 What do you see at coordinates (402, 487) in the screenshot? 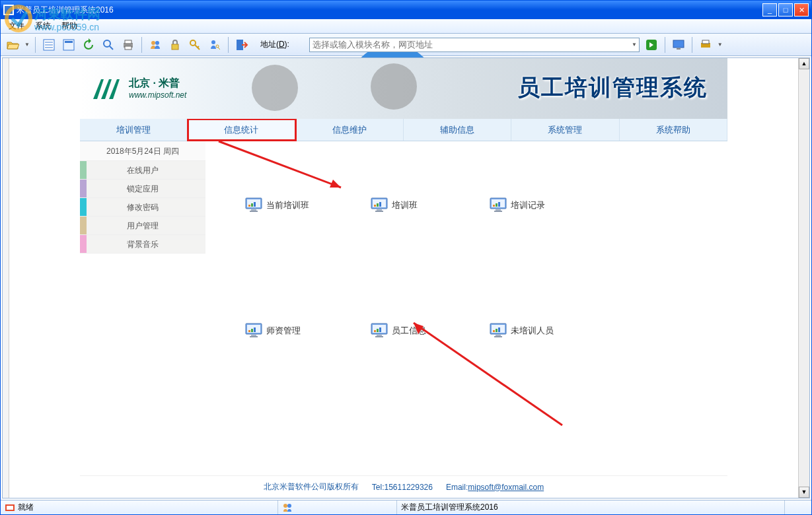
I see `footer-tel: Tel:15611229326` at bounding box center [402, 487].